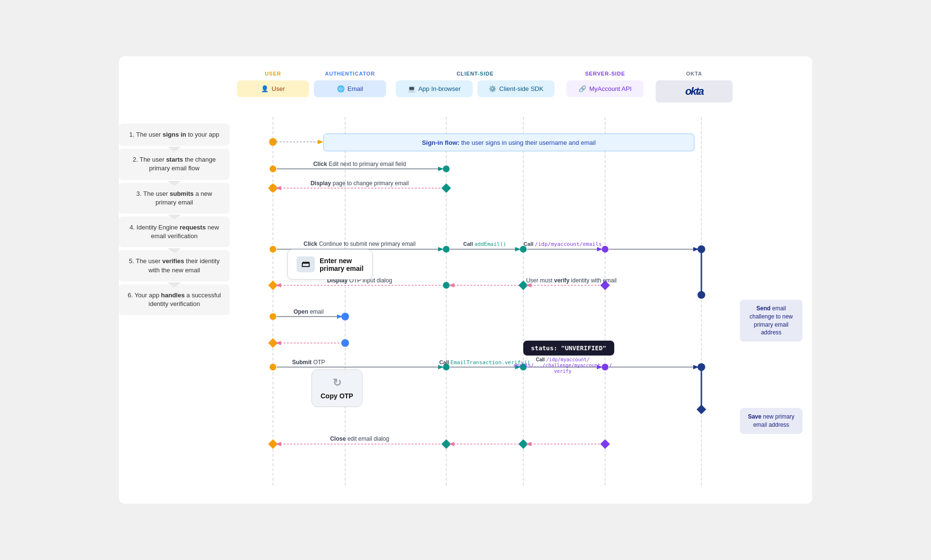  Describe the element at coordinates (273, 74) in the screenshot. I see `col-label-user: USER` at that location.